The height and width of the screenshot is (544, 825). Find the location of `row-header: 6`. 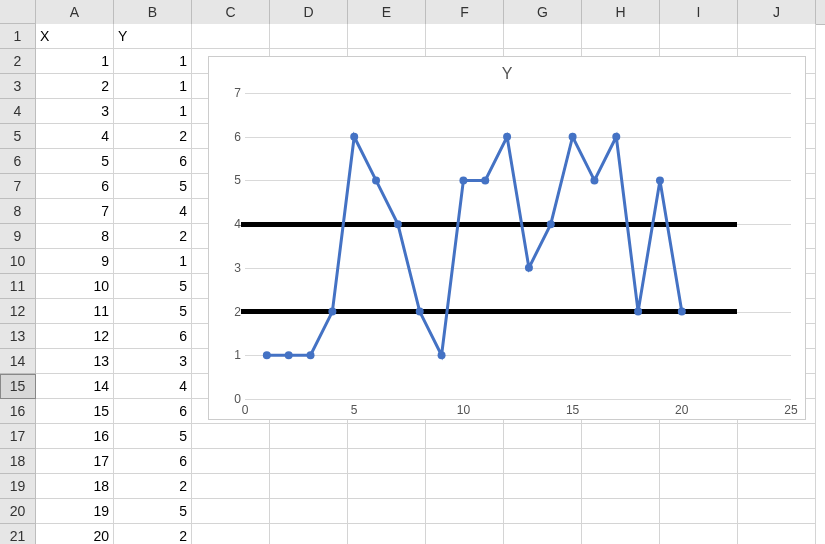

row-header: 6 is located at coordinates (18, 162).